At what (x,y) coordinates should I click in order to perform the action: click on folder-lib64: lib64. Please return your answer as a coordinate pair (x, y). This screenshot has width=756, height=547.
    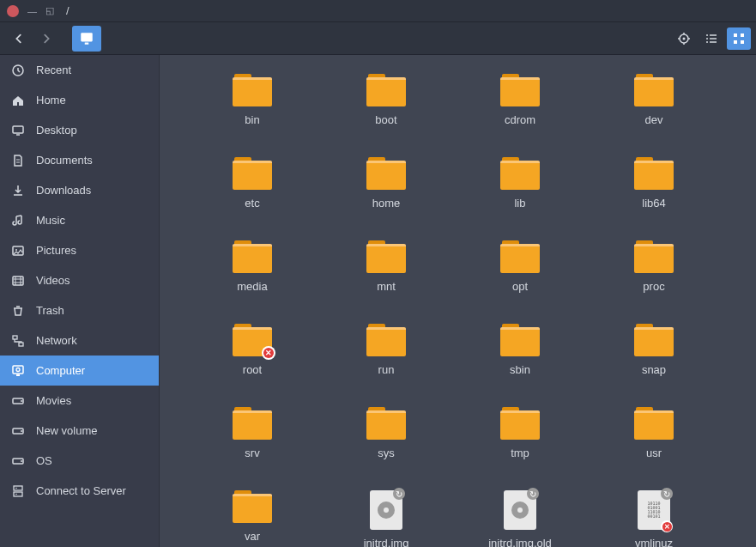
    Looking at the image, I should click on (654, 184).